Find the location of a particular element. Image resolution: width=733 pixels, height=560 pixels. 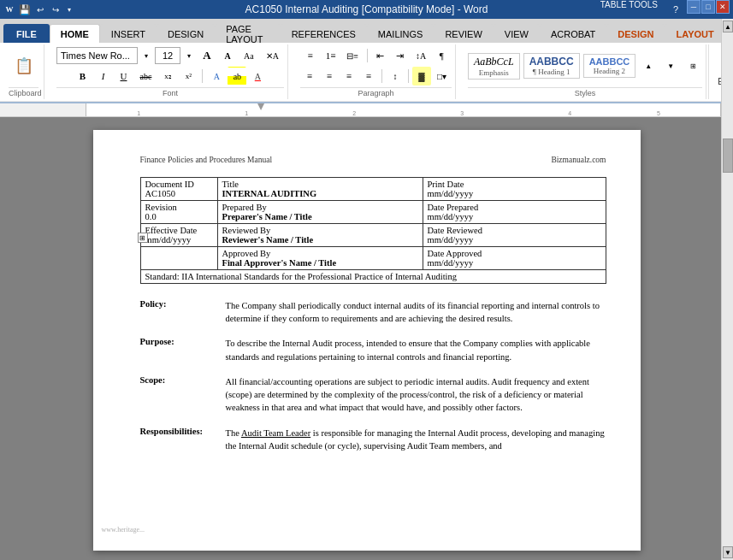

styles-more: ⊞ is located at coordinates (693, 66).